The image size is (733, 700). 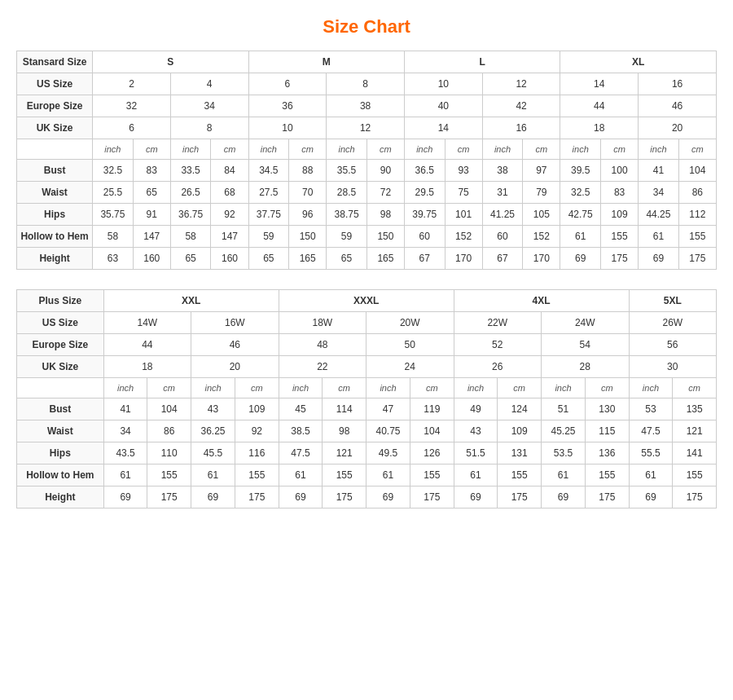 What do you see at coordinates (55, 106) in the screenshot?
I see `europe-size-label: Europe Size` at bounding box center [55, 106].